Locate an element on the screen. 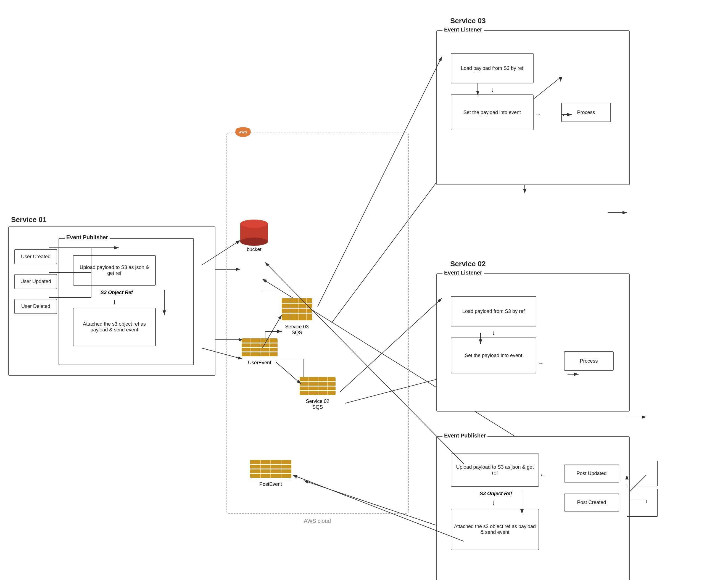  service01-user-deleted: User Deleted is located at coordinates (36, 307).